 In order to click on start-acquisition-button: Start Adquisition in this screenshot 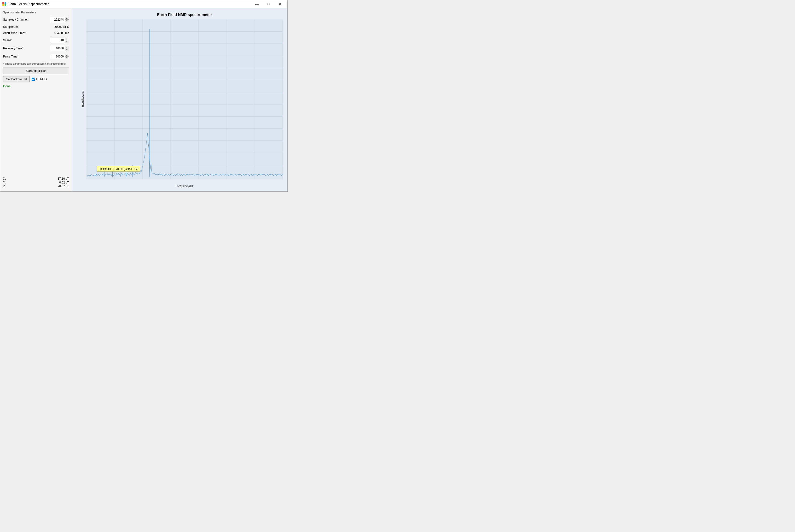, I will do `click(36, 71)`.